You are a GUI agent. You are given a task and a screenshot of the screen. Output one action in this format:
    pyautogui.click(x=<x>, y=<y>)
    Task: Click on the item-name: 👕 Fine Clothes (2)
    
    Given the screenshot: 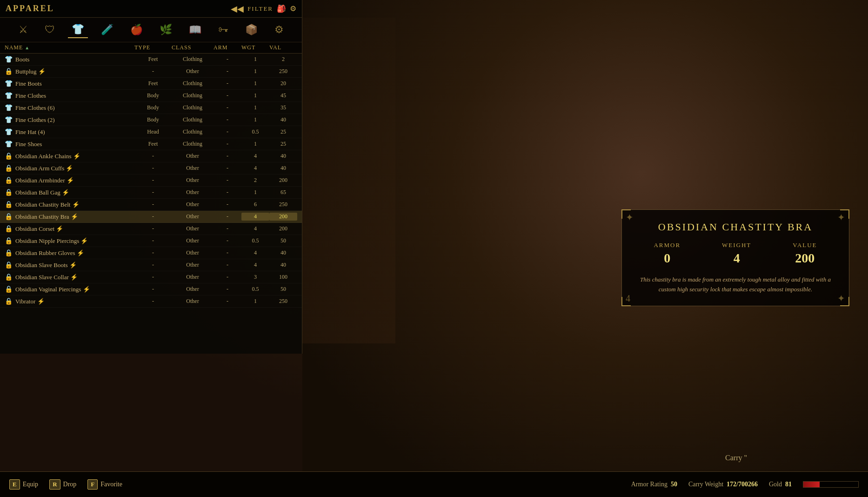 What is the action you would take?
    pyautogui.click(x=70, y=120)
    